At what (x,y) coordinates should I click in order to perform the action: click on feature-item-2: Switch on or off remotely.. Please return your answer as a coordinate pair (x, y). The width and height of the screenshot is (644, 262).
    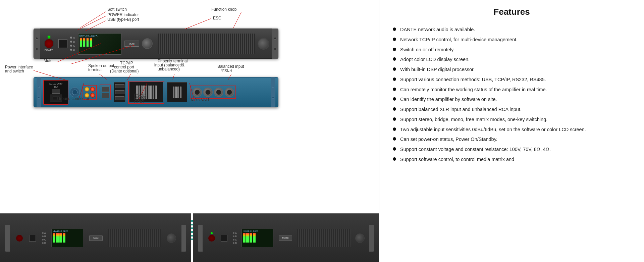
    Looking at the image, I should click on (512, 50).